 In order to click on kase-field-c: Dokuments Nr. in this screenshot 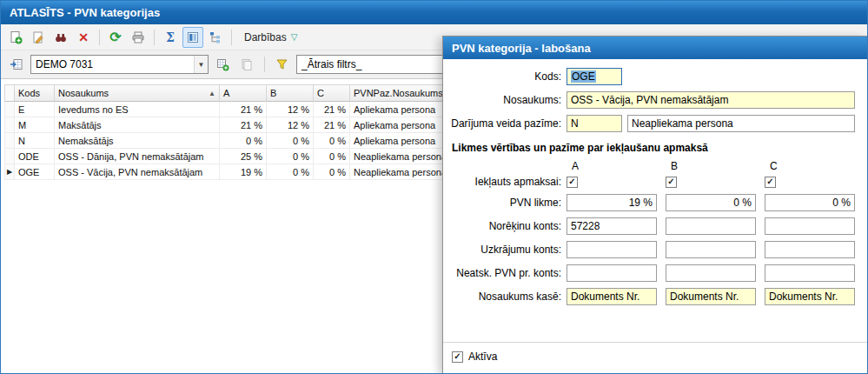, I will do `click(810, 297)`.